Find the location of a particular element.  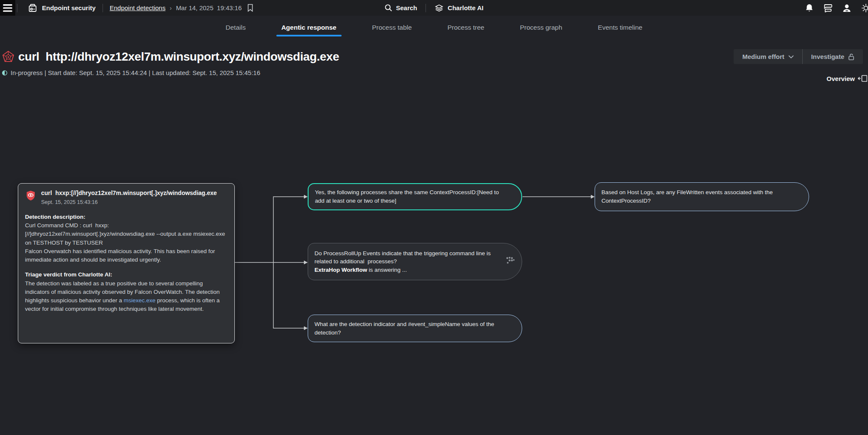

notifications-button is located at coordinates (810, 8).